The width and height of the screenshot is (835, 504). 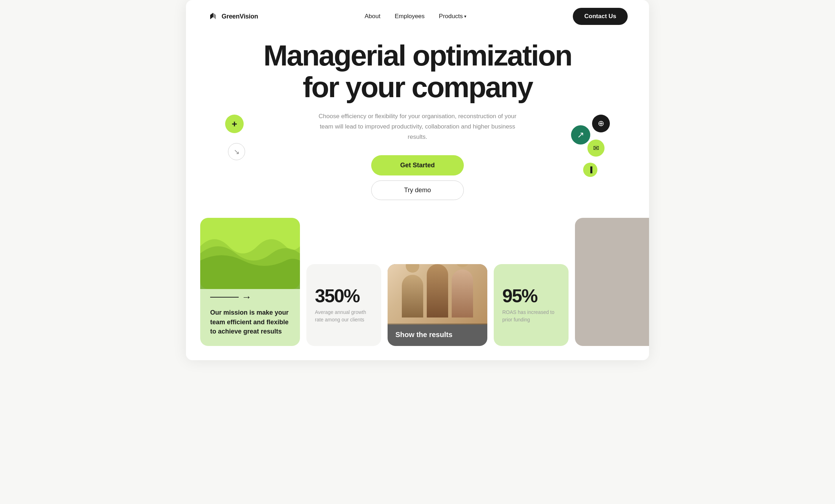 I want to click on hero-buttons: Get Started Try demo, so click(x=418, y=178).